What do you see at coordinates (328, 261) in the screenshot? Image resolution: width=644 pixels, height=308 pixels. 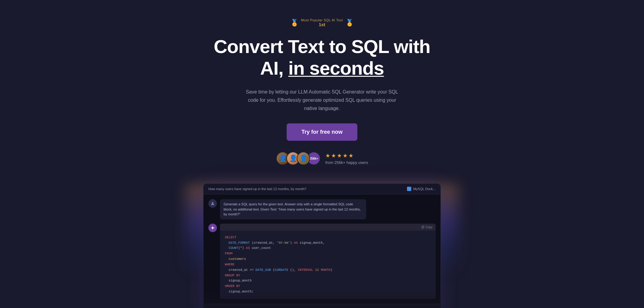 I see `ai-message-content: Copy SELECT DATE_FORMAT (created_at, '%Y…` at bounding box center [328, 261].